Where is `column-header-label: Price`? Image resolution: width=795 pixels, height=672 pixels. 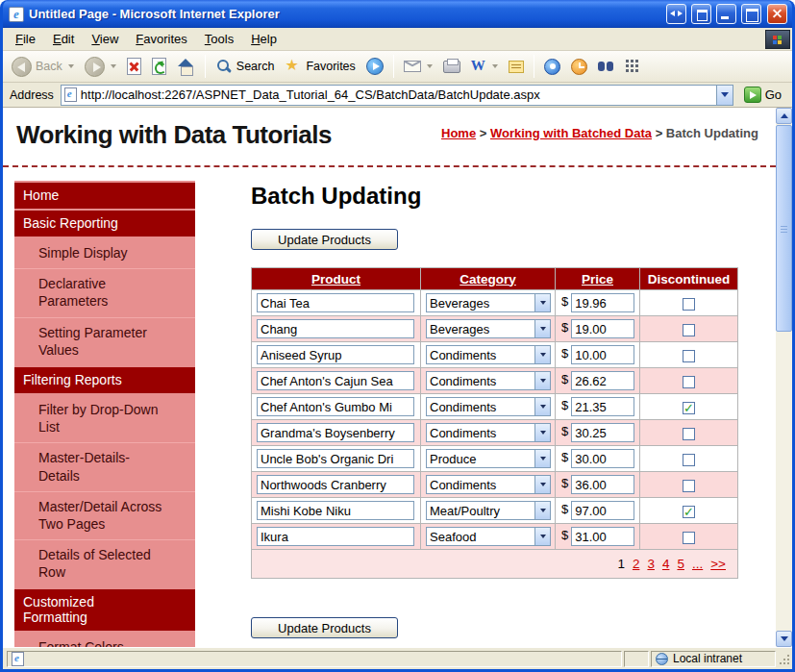 column-header-label: Price is located at coordinates (598, 279).